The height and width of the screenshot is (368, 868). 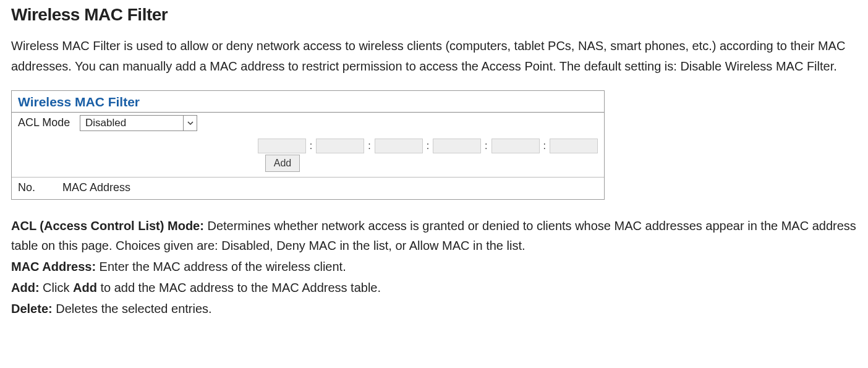 What do you see at coordinates (32, 309) in the screenshot?
I see `def-delete-label: Delete:` at bounding box center [32, 309].